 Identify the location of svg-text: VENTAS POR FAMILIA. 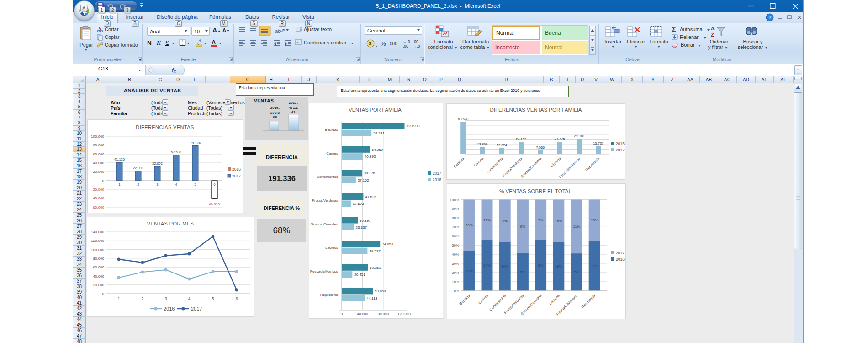
(375, 110).